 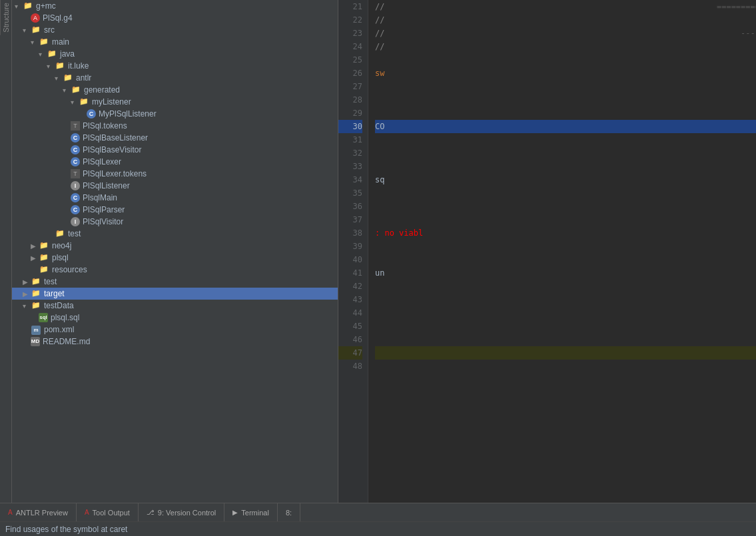 What do you see at coordinates (175, 126) in the screenshot?
I see `tree-item-plsql-tokens: T PlSql.tokens` at bounding box center [175, 126].